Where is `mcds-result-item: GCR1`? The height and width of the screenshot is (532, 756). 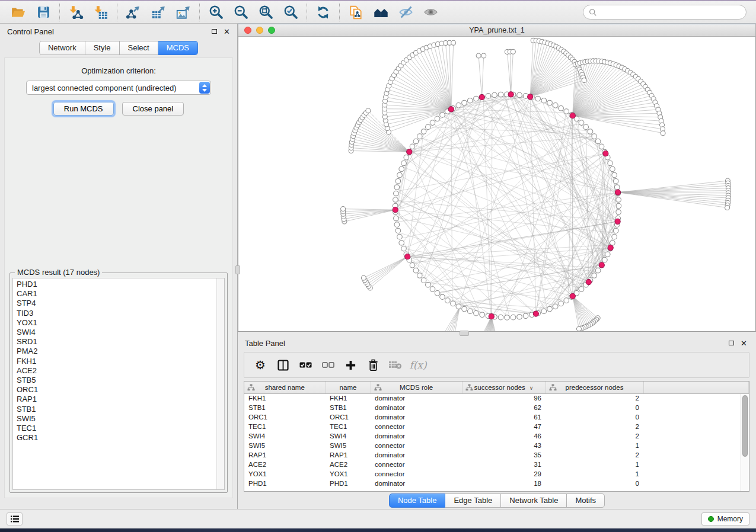
mcds-result-item: GCR1 is located at coordinates (120, 438).